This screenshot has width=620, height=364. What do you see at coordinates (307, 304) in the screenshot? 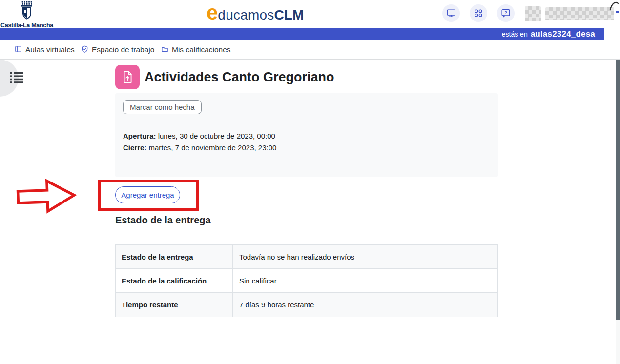
I see `table-row: Tiempo restante 7 días 9 horas restante` at bounding box center [307, 304].